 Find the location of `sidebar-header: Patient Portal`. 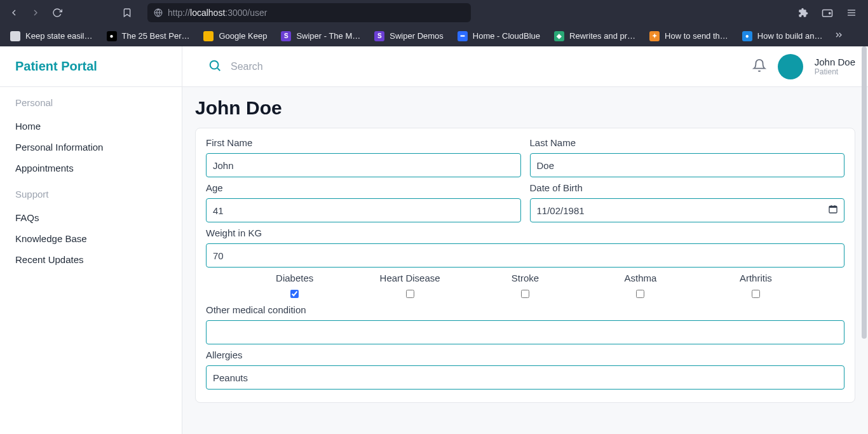

sidebar-header: Patient Portal is located at coordinates (91, 67).